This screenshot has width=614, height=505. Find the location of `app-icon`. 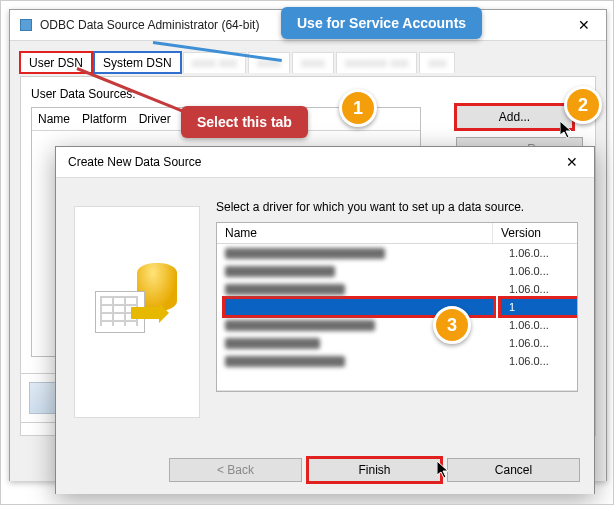

app-icon is located at coordinates (26, 25).